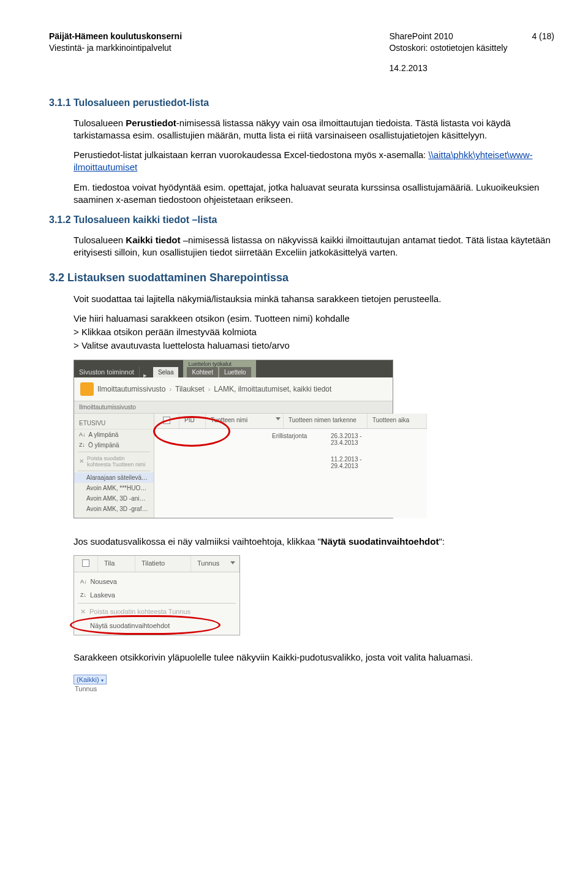 Image resolution: width=588 pixels, height=894 pixels. Describe the element at coordinates (448, 37) in the screenshot. I see `doc-title: SharePoint 2010` at that location.